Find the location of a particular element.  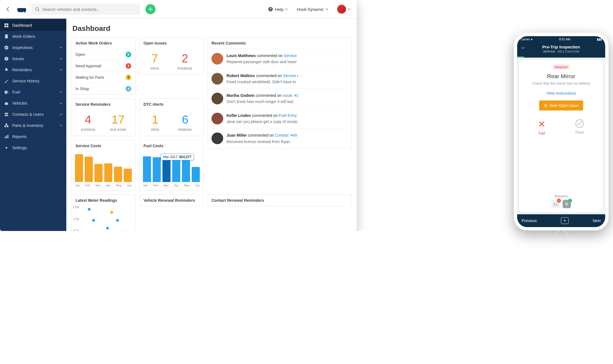

comment-link: Contact: #49 is located at coordinates (286, 135).